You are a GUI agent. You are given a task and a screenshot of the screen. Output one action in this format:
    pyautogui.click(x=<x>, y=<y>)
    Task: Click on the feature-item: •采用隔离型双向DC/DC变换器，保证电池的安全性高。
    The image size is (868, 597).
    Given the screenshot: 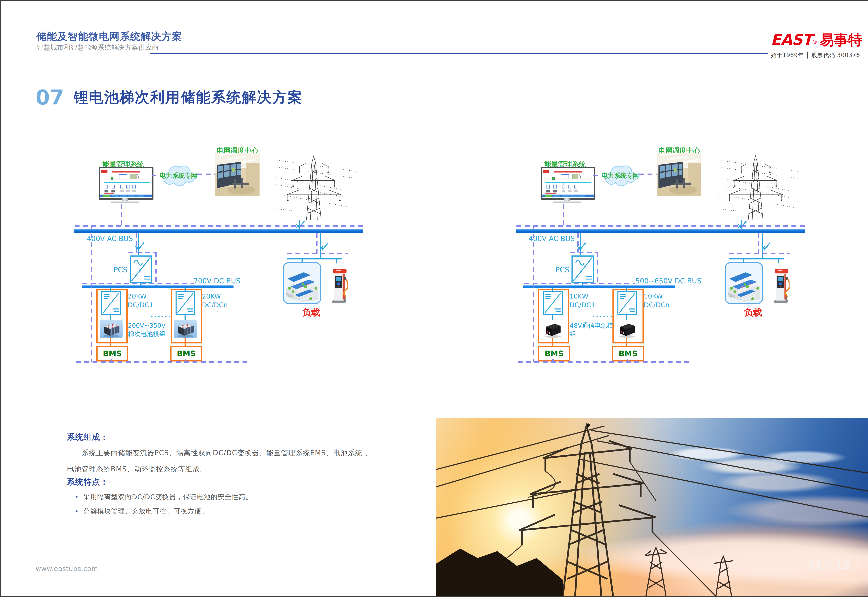 What is the action you would take?
    pyautogui.click(x=164, y=497)
    